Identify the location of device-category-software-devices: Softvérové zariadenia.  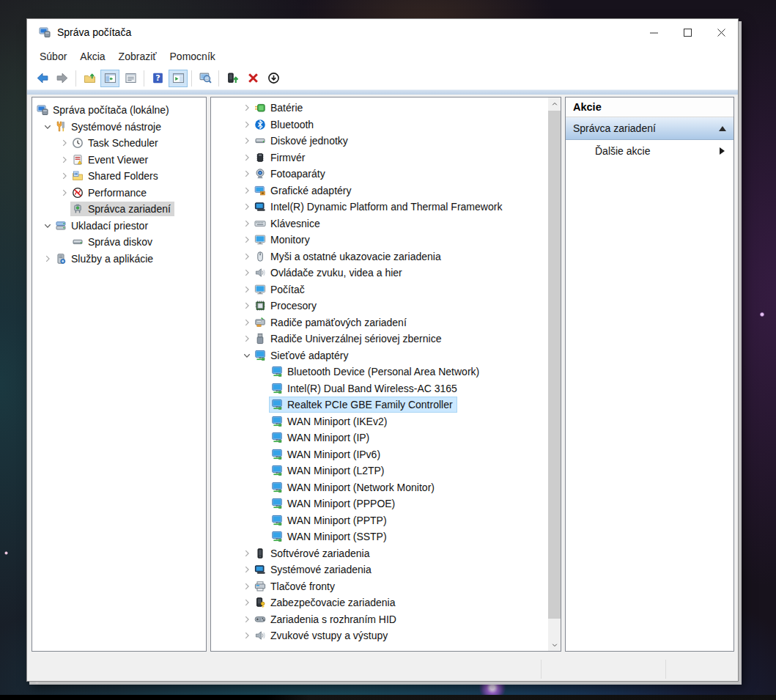
(380, 554).